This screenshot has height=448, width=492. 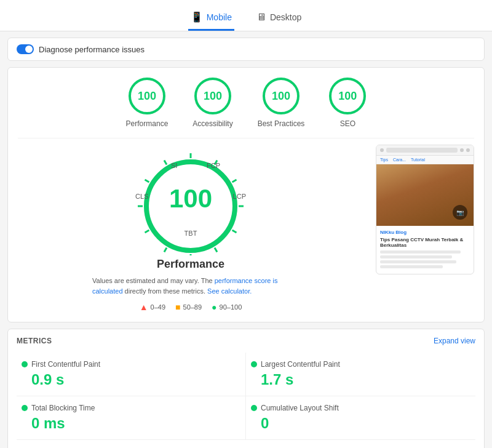 What do you see at coordinates (153, 307) in the screenshot?
I see `legend-red: ▲ 0–49` at bounding box center [153, 307].